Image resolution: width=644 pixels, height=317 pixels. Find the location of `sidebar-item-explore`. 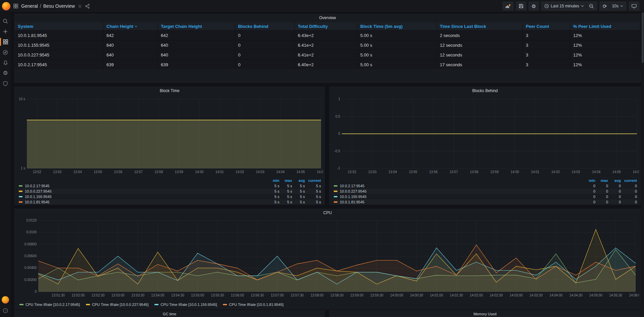

sidebar-item-explore is located at coordinates (5, 52).